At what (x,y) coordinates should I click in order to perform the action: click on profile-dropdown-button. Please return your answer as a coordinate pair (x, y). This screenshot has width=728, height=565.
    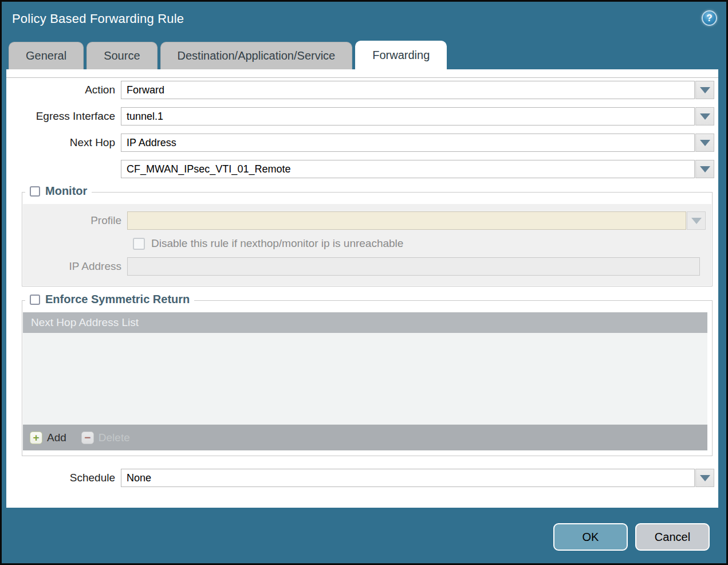
    Looking at the image, I should click on (696, 221).